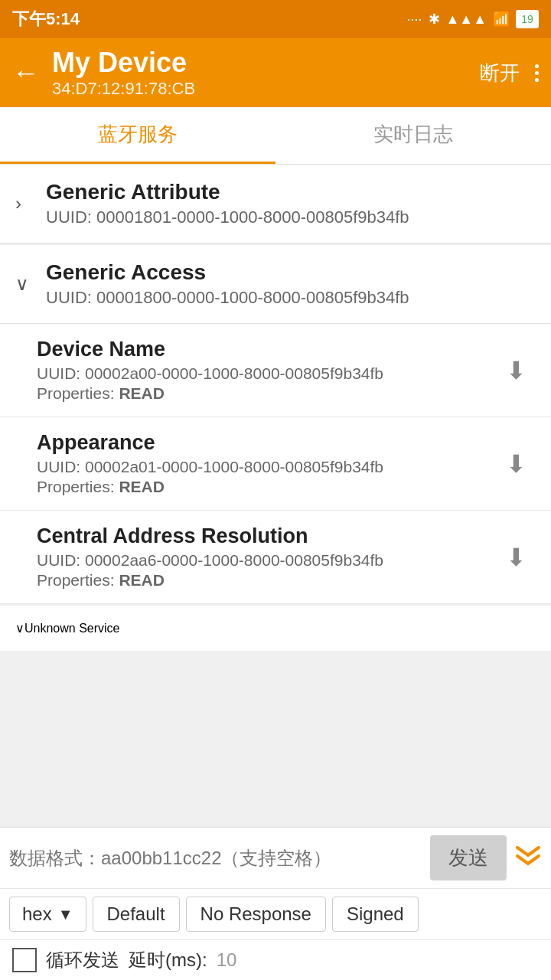 The height and width of the screenshot is (980, 551). Describe the element at coordinates (375, 914) in the screenshot. I see `option-signed-button: Signed` at that location.